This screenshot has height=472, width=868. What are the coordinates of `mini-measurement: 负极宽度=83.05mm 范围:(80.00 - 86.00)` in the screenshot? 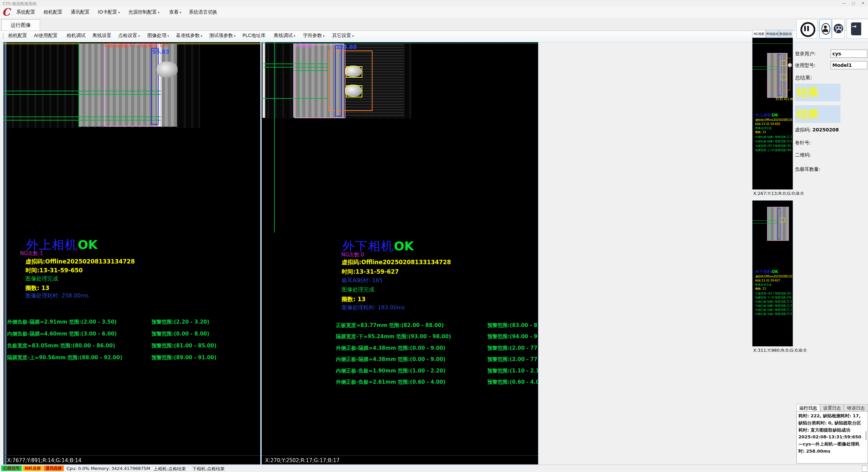 It's located at (765, 146).